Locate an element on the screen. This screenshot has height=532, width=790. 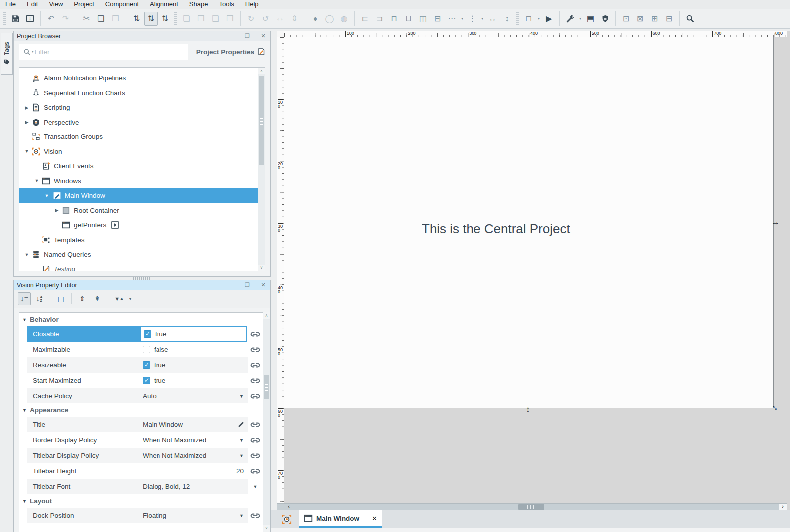
project-properties-link: Project Properties is located at coordinates (231, 52).